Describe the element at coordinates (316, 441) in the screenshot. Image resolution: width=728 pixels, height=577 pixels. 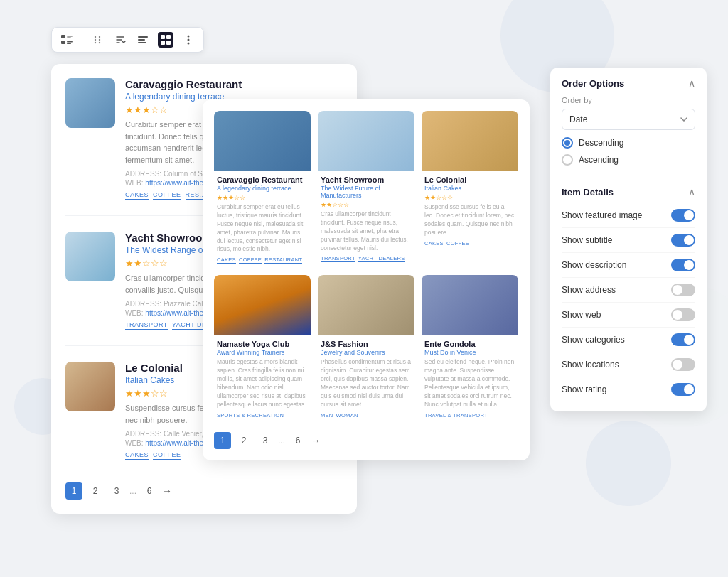
I see `grid-page-next-arrow: →` at that location.